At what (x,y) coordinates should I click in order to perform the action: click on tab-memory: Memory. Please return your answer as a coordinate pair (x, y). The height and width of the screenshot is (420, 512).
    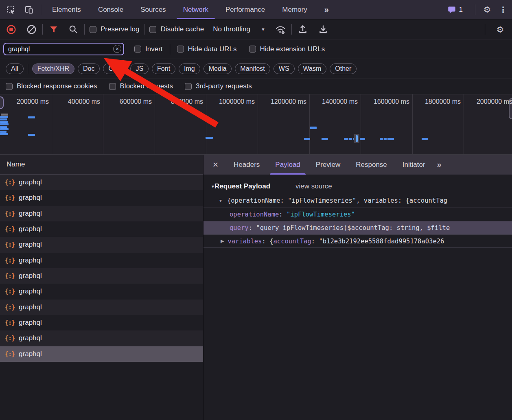
    Looking at the image, I should click on (295, 10).